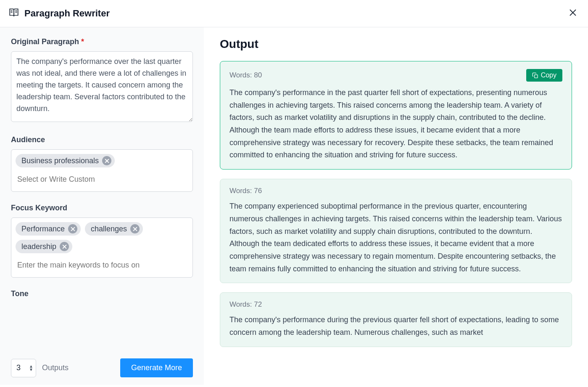  What do you see at coordinates (535, 76) in the screenshot?
I see `copy-icon` at bounding box center [535, 76].